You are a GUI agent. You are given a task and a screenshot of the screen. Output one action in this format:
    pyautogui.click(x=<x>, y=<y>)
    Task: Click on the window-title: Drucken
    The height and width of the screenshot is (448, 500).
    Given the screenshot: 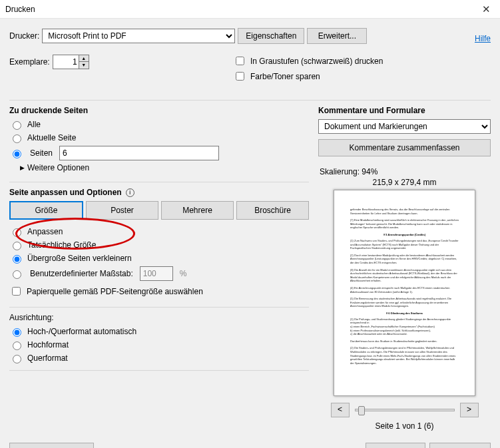 What is the action you would take?
    pyautogui.click(x=20, y=9)
    